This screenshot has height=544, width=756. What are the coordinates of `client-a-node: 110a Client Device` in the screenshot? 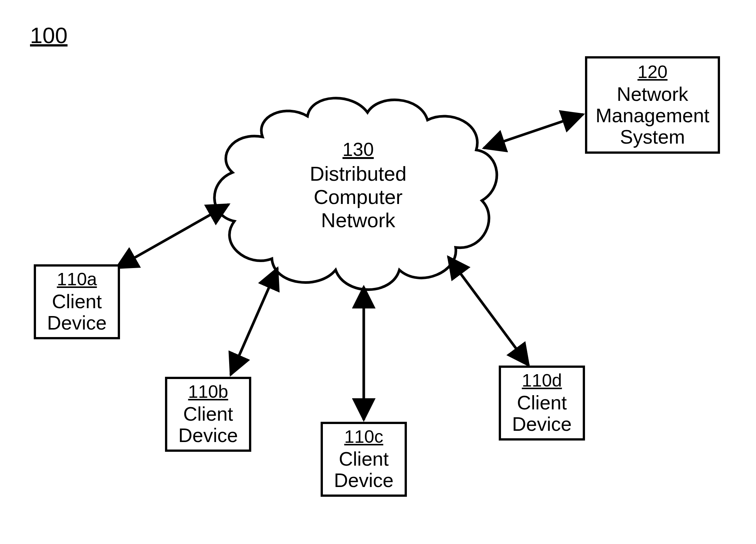 It's located at (77, 302).